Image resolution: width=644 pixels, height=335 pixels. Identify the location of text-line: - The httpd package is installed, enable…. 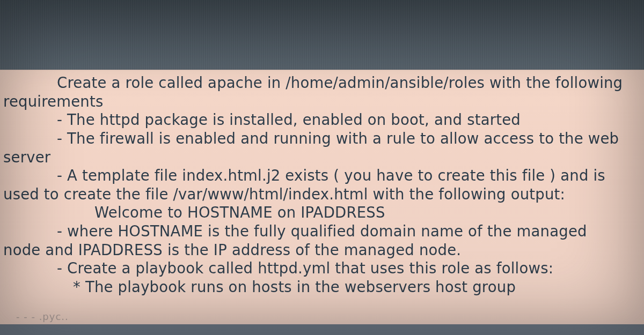
(322, 120).